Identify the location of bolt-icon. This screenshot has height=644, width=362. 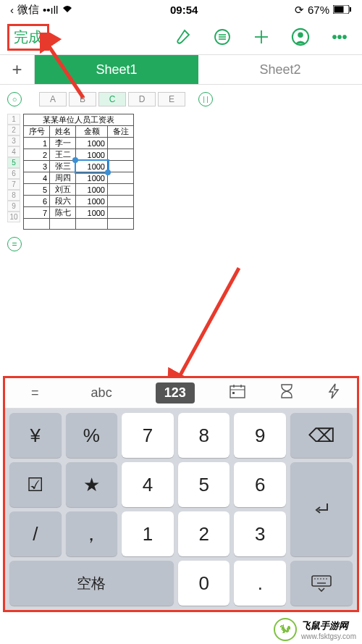
(334, 393).